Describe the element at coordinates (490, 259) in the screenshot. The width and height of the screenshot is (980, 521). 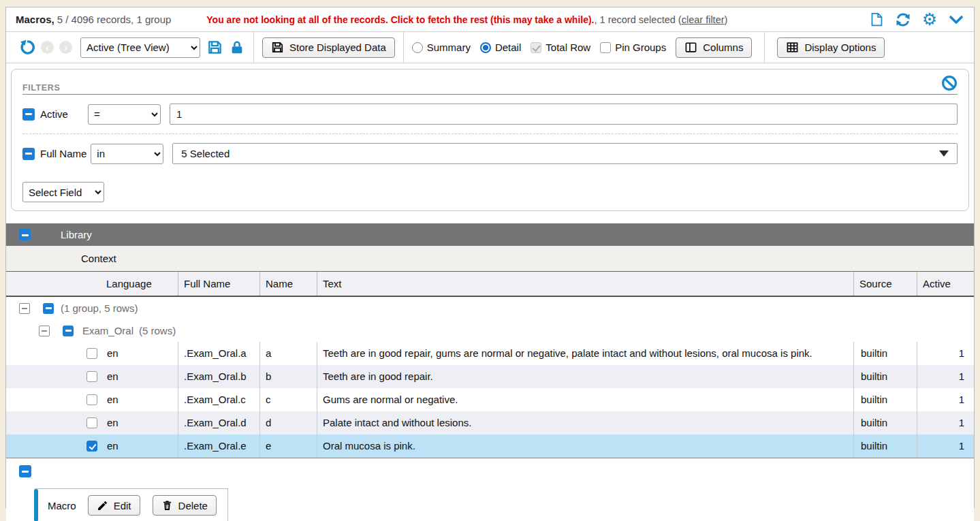
I see `context-row: Context` at that location.